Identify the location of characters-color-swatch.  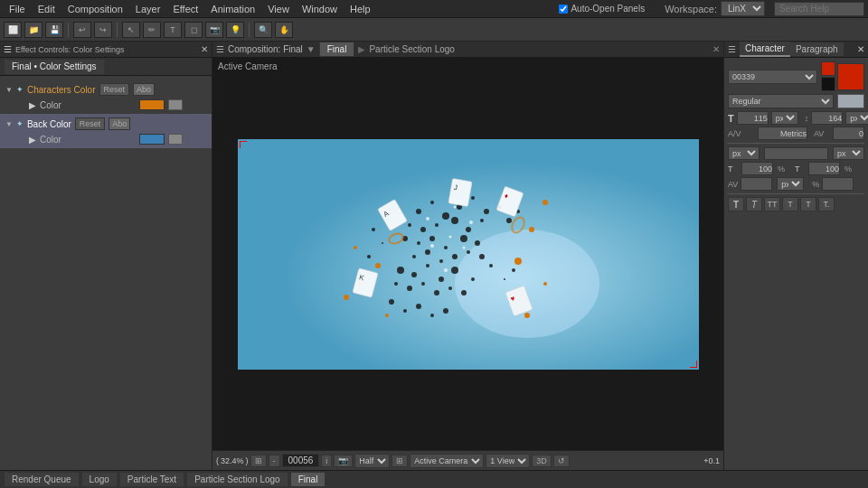
(152, 105).